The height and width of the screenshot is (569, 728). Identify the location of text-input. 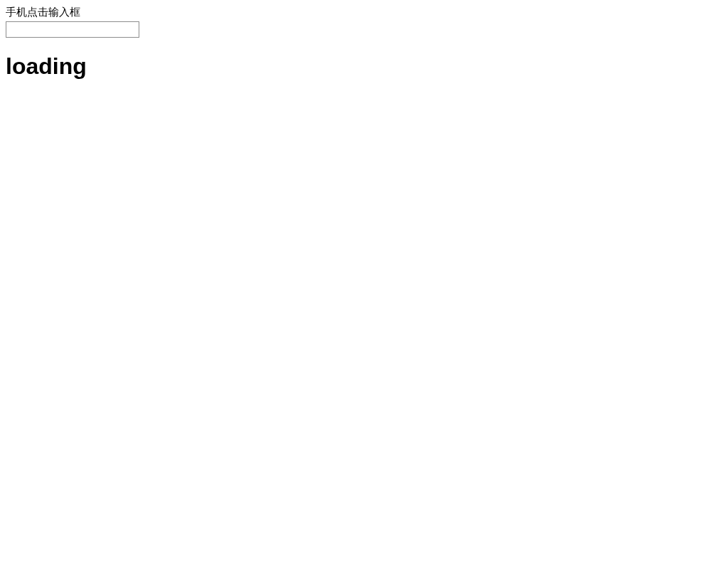
(73, 30).